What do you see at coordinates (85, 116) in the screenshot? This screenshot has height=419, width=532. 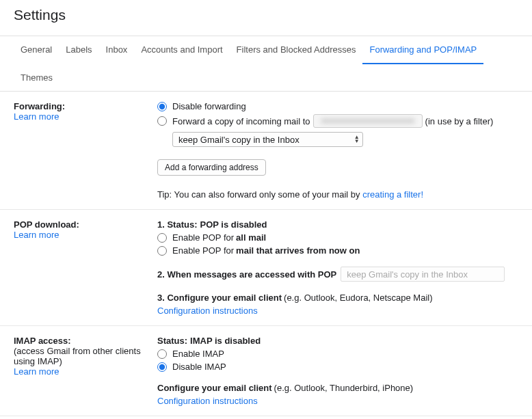 I see `forwarding-learn-more-link: Learn more` at bounding box center [85, 116].